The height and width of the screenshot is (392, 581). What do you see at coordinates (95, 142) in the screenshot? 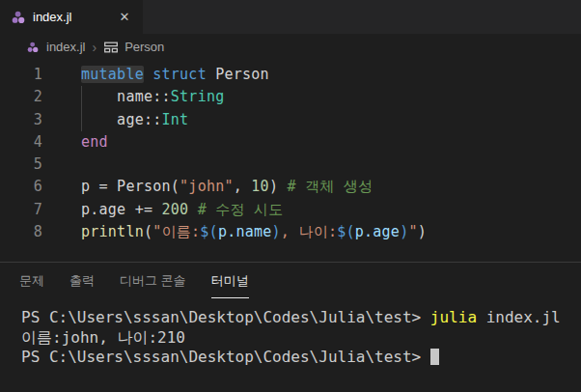
I see `code-token: end` at bounding box center [95, 142].